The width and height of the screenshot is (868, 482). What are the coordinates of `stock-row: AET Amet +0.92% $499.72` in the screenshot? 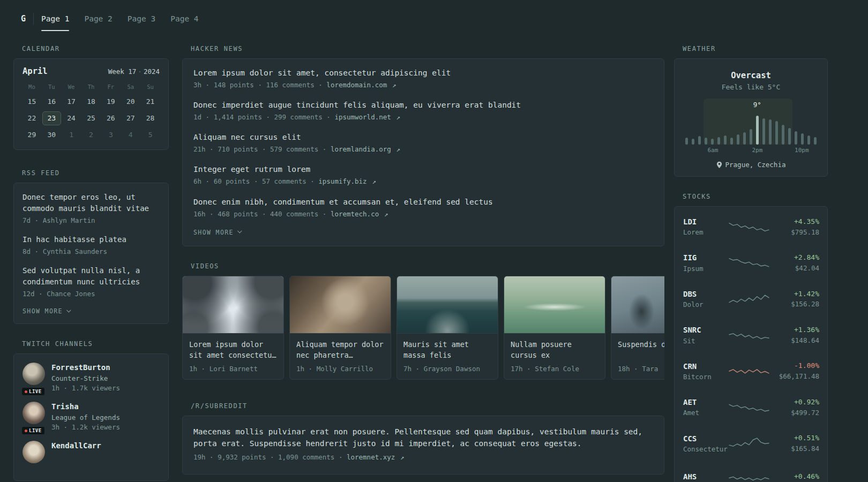 It's located at (751, 407).